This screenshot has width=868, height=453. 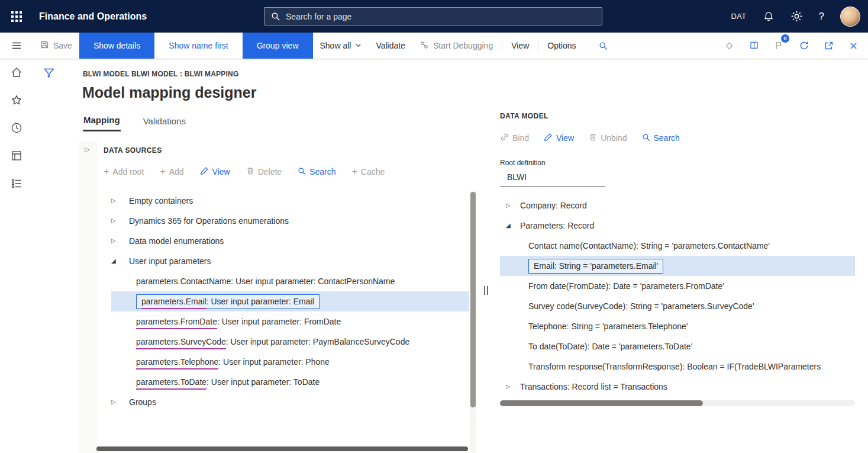 What do you see at coordinates (674, 205) in the screenshot?
I see `tree-item-company: Company: Record` at bounding box center [674, 205].